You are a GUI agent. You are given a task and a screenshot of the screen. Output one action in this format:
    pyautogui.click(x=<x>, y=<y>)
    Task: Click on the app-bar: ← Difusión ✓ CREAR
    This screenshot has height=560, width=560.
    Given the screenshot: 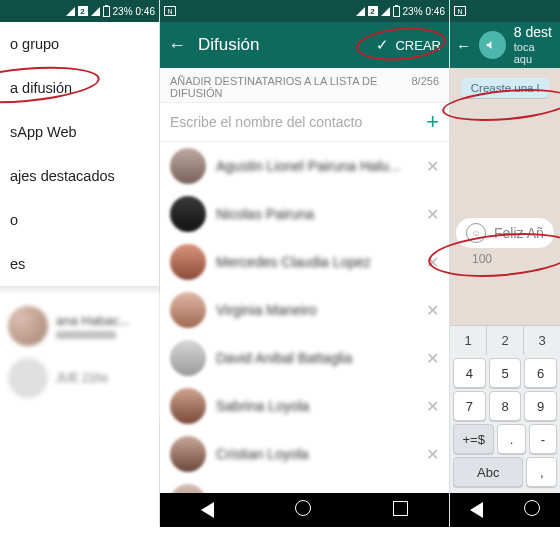 What is the action you would take?
    pyautogui.click(x=304, y=45)
    